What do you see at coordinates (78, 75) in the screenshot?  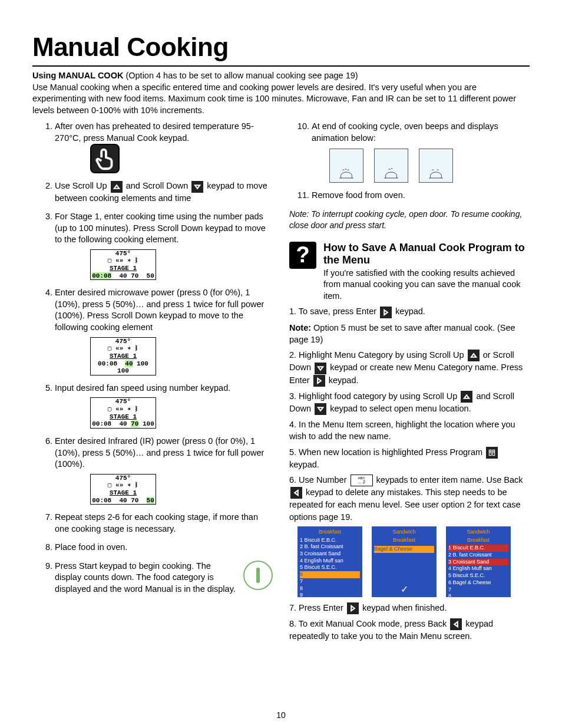 I see `intro-bold: Using MANUAL COOK` at bounding box center [78, 75].